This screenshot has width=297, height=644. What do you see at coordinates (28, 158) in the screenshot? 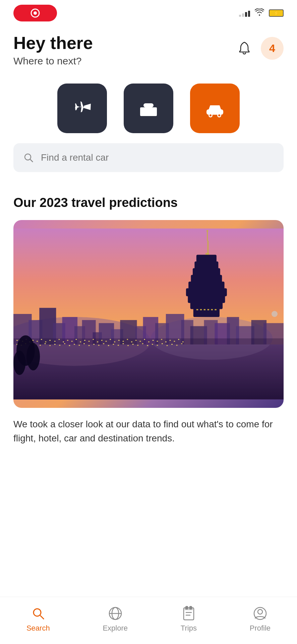
I see `search-icon` at bounding box center [28, 158].